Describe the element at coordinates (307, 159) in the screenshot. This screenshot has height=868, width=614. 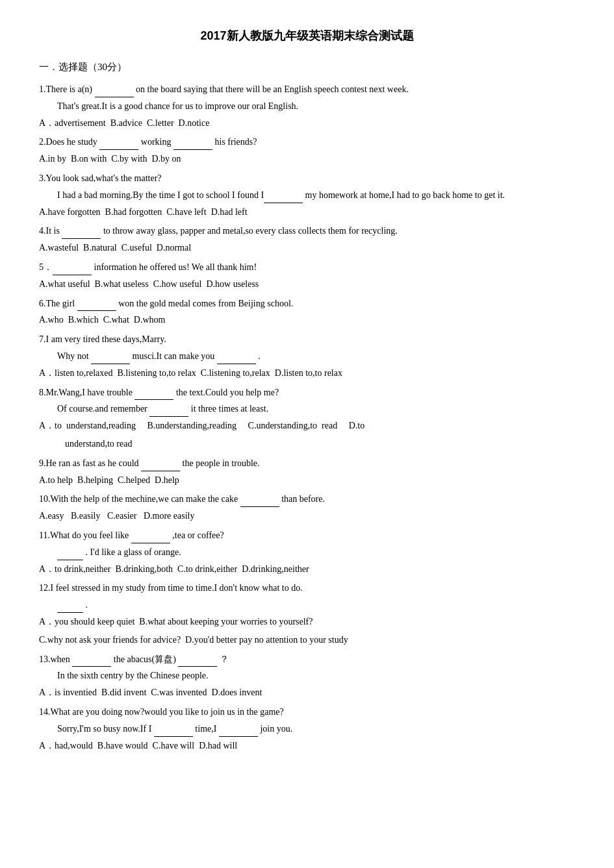
I see `q2-options: A.in by B.on with C.by with D.by on` at that location.